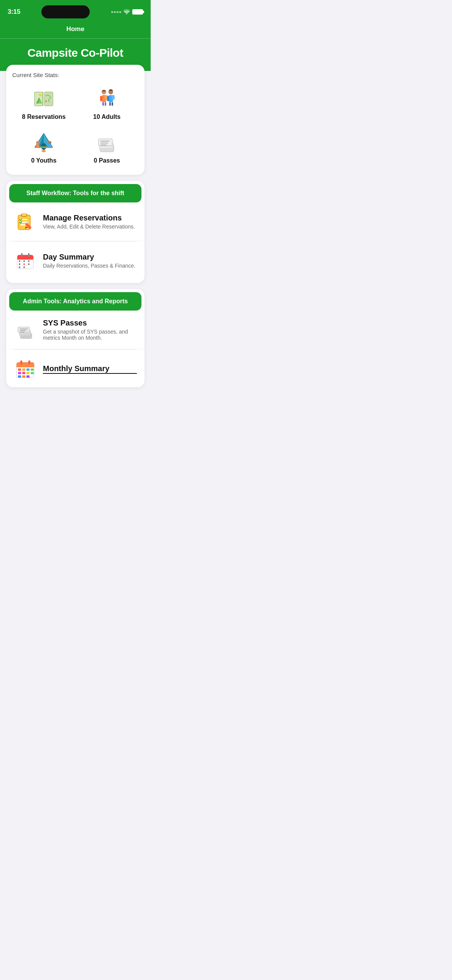 The image size is (452, 980). Describe the element at coordinates (75, 193) in the screenshot. I see `staff-header-text: Staff Workflow: Tools for the shift` at that location.